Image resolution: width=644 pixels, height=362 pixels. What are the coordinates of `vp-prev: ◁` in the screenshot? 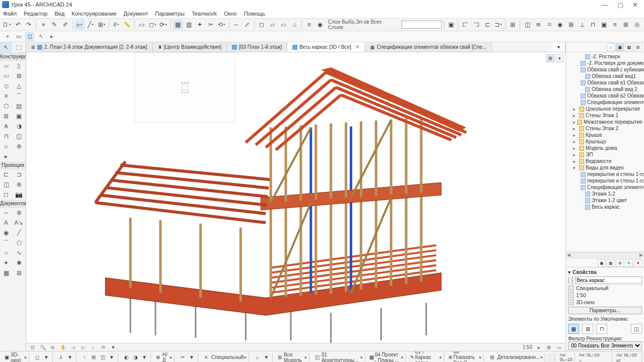 It's located at (73, 347).